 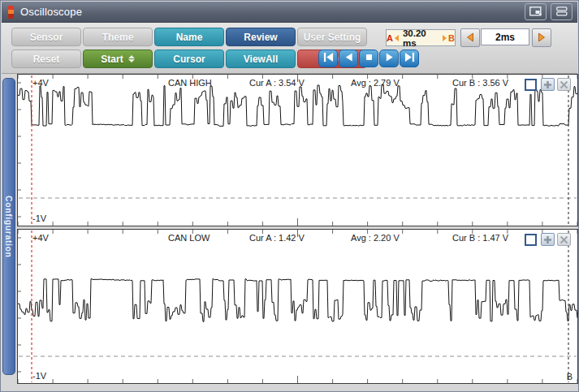 What do you see at coordinates (289, 12) in the screenshot?
I see `title-bar: Oscilloscope` at bounding box center [289, 12].